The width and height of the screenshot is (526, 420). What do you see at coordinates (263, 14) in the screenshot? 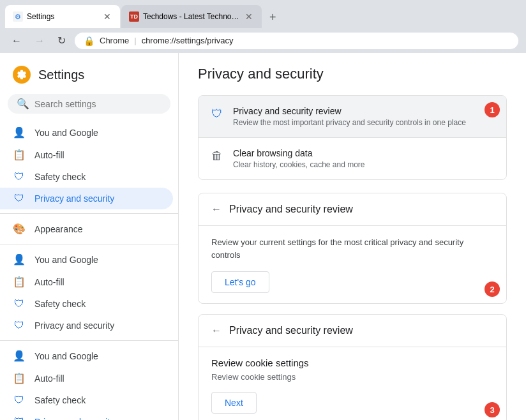
I see `tab-bar: ⚙ Settings ✕ TD Techdows - Latest Techno…` at bounding box center [263, 14].